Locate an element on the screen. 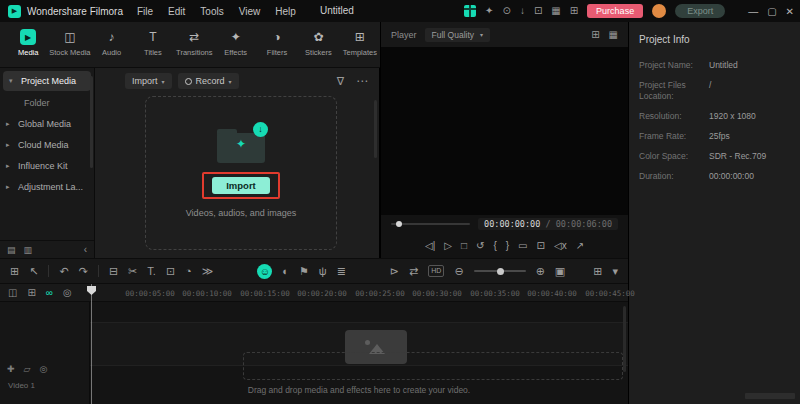  zoom-slider-handle is located at coordinates (500, 272).